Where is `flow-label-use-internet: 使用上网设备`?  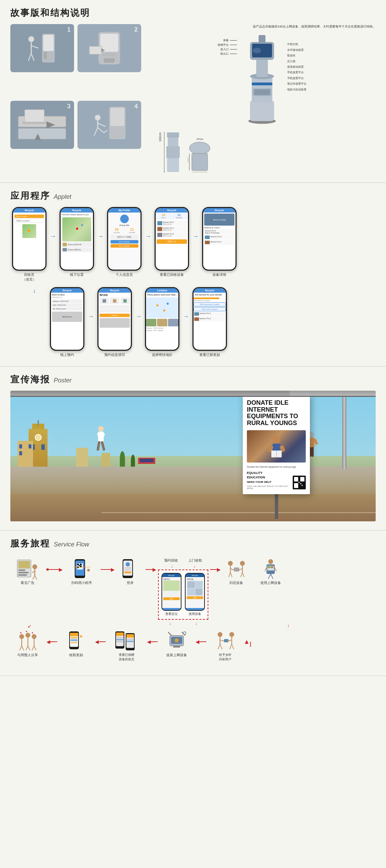 flow-label-use-internet: 使用上网设备 is located at coordinates (271, 583).